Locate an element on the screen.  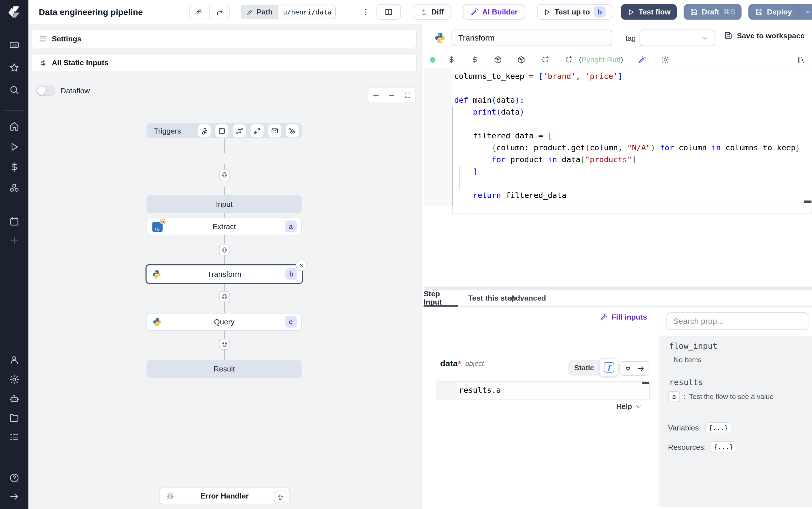
arrow-right-icon is located at coordinates (640, 368).